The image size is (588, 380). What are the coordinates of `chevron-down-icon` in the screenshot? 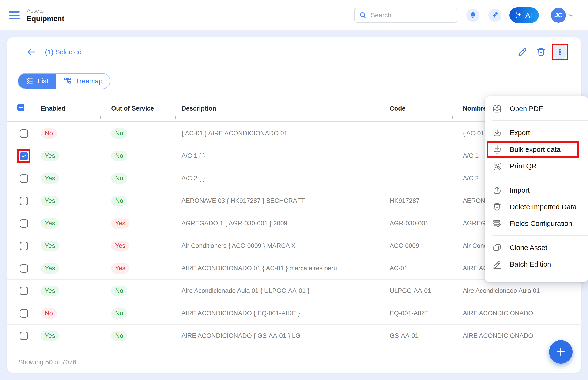 It's located at (571, 15).